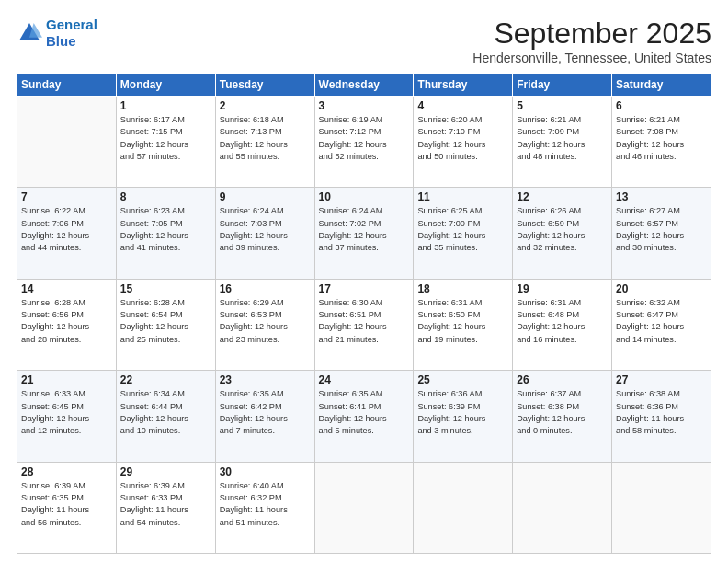 Image resolution: width=728 pixels, height=563 pixels. What do you see at coordinates (662, 380) in the screenshot?
I see `day-number: 27` at bounding box center [662, 380].